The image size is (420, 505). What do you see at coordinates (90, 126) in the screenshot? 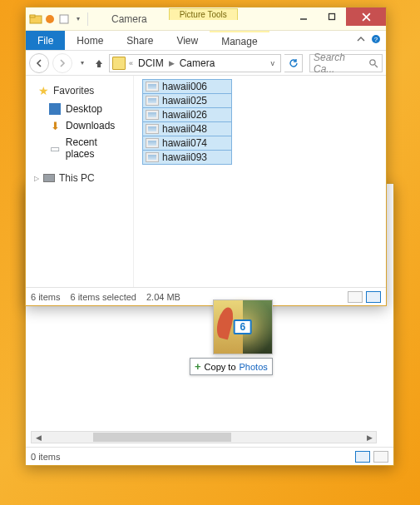
I see `nav-item-label: Downloads` at bounding box center [90, 126].